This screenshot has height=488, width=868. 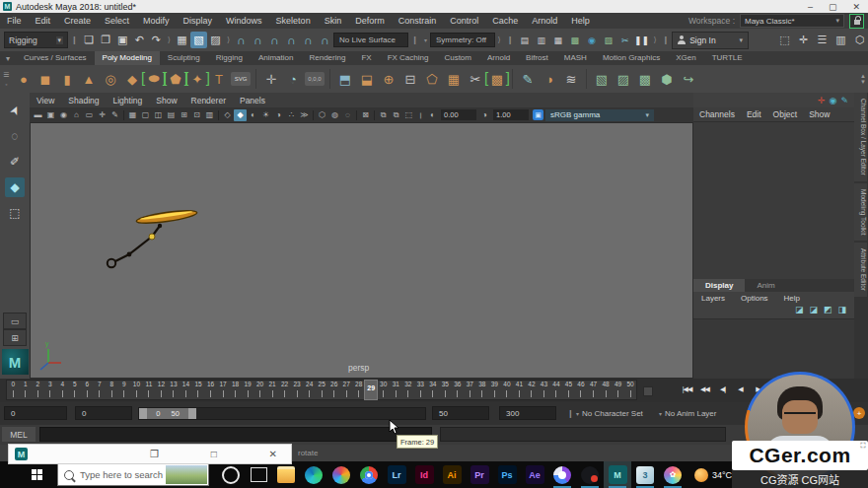 What do you see at coordinates (101, 390) in the screenshot?
I see `timeline-frame: 7` at bounding box center [101, 390].